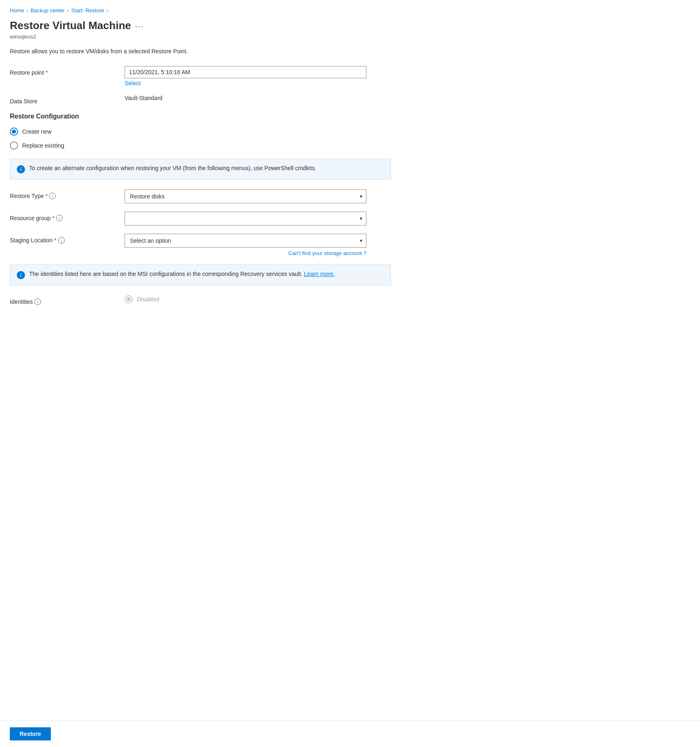 Image resolution: width=700 pixels, height=747 pixels. What do you see at coordinates (245, 241) in the screenshot?
I see `staging-location-dropdown-wrapper: Select an option ▾` at bounding box center [245, 241].